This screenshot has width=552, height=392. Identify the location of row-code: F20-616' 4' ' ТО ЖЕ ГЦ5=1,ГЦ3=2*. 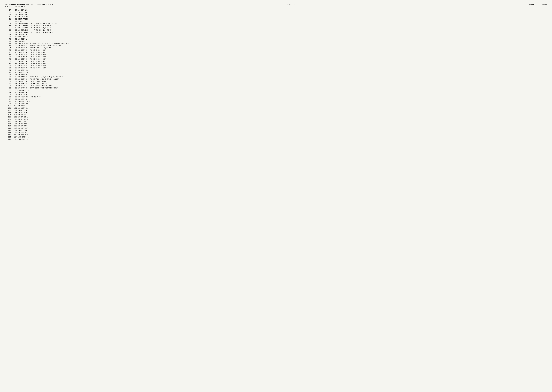
(282, 82).